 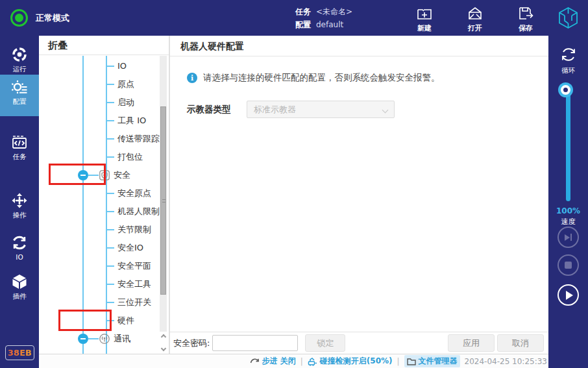 I want to click on info-icon: i, so click(x=192, y=78).